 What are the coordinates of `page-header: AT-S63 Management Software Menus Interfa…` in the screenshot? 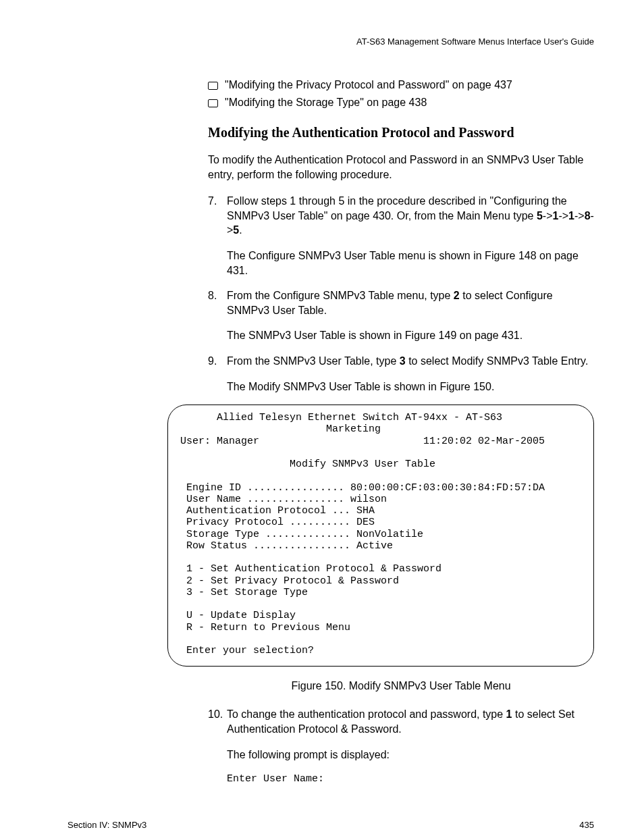 It's located at (331, 42).